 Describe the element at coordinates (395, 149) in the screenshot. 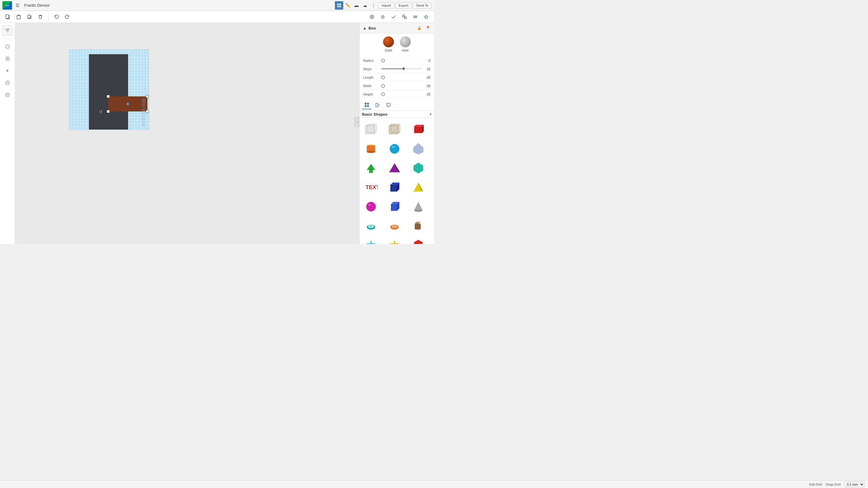

I see `shape-item-sphere` at that location.